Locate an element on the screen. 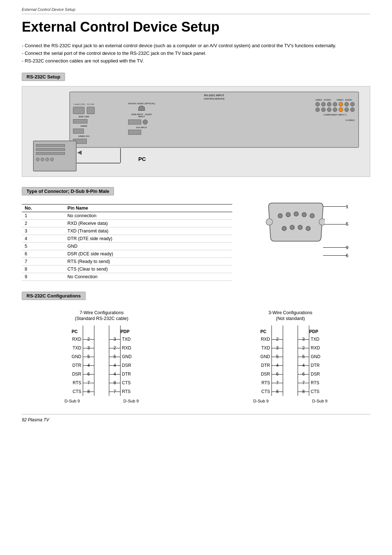 This screenshot has width=392, height=555. hdmi2-port is located at coordinates (78, 131).